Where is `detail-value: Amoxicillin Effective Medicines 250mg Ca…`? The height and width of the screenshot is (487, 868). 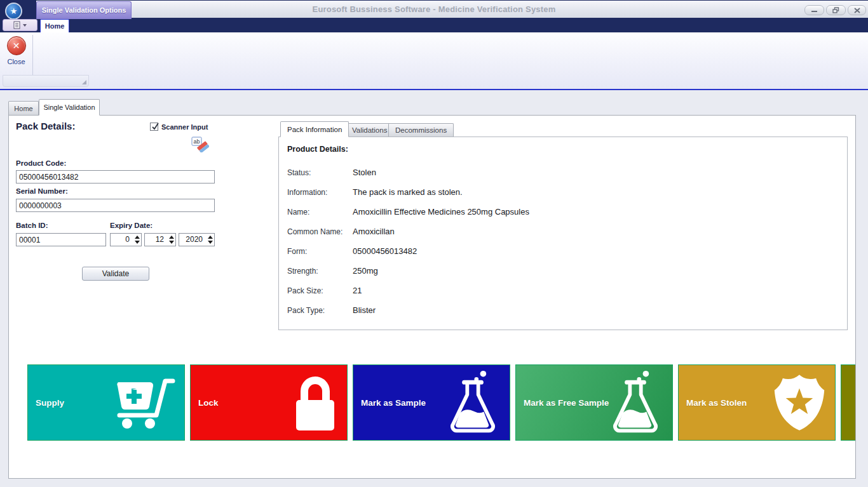 detail-value: Amoxicillin Effective Medicines 250mg Ca… is located at coordinates (441, 212).